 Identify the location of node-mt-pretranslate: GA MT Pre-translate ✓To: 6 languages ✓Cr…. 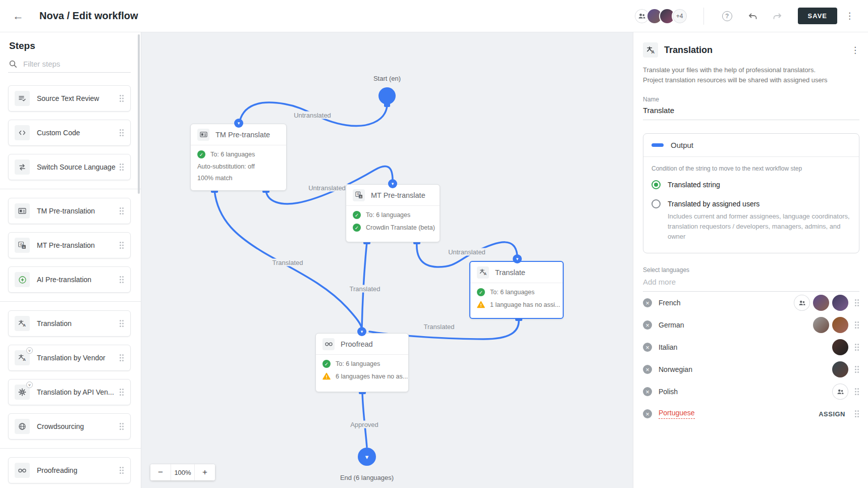
(393, 213).